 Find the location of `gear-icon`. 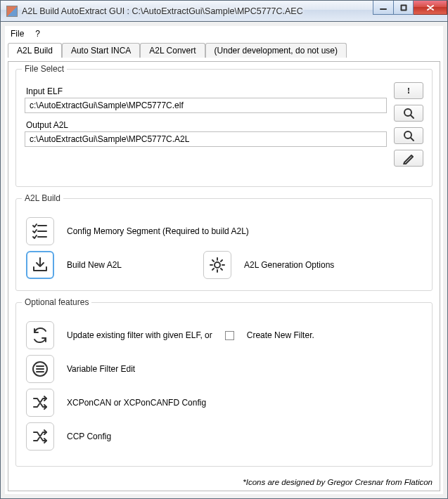

gear-icon is located at coordinates (217, 265).